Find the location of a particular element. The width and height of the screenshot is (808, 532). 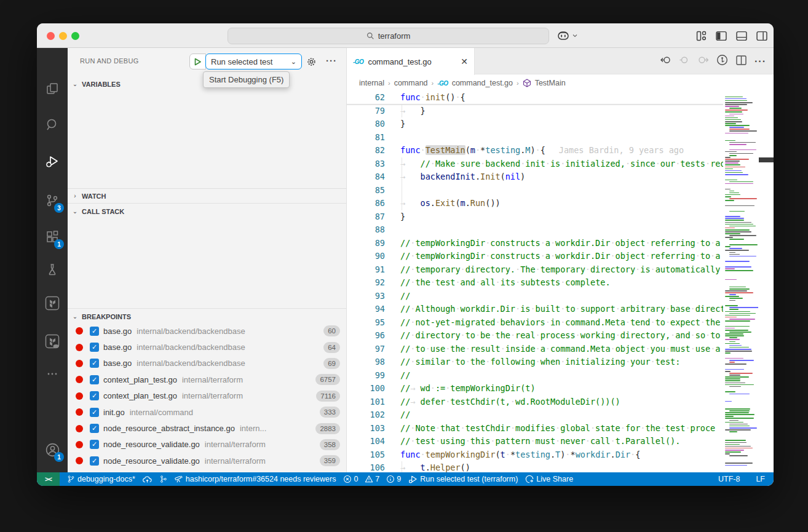

code-line-93: 93// is located at coordinates (535, 296).